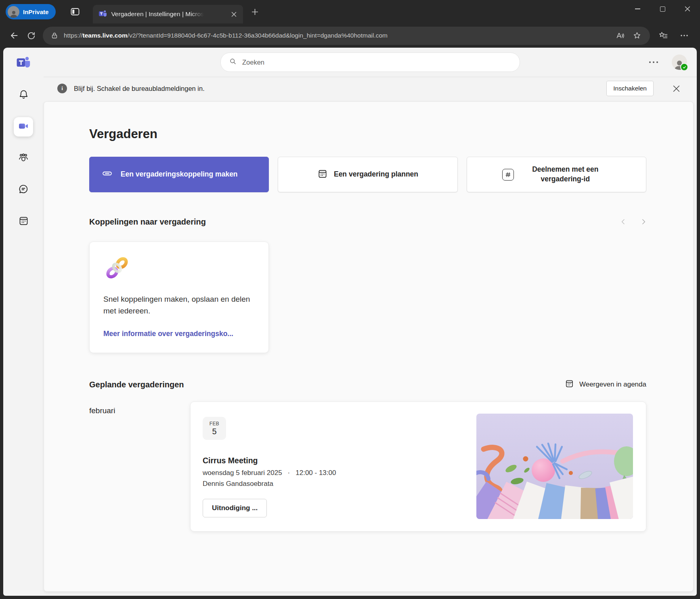 The height and width of the screenshot is (599, 700). What do you see at coordinates (623, 222) in the screenshot?
I see `carousel-prev-icon` at bounding box center [623, 222].